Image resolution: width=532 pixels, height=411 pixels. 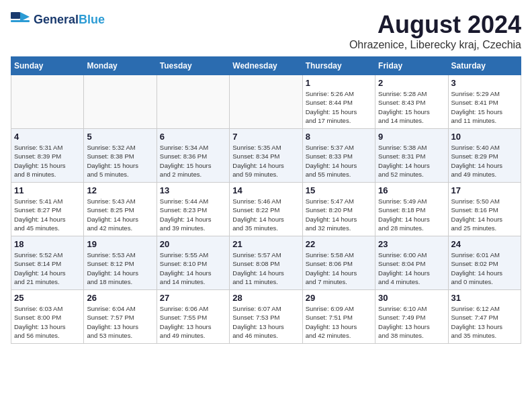 I want to click on day-number: 27, so click(x=193, y=298).